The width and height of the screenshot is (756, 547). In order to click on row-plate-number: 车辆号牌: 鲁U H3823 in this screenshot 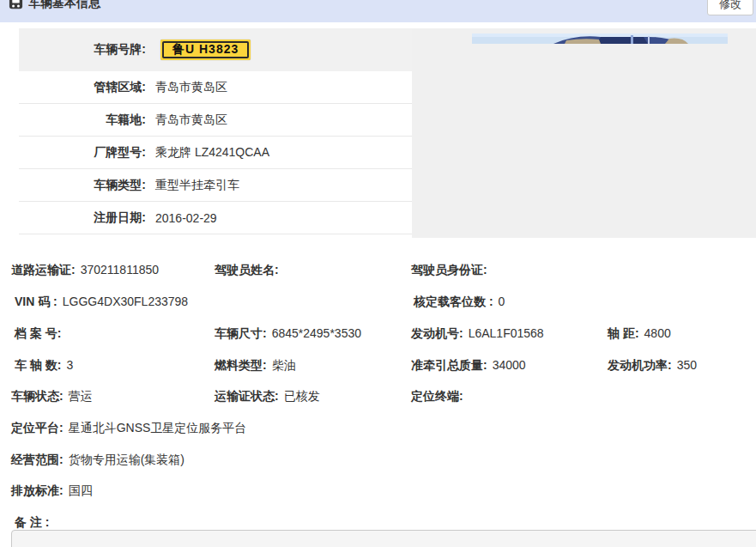, I will do `click(215, 50)`.